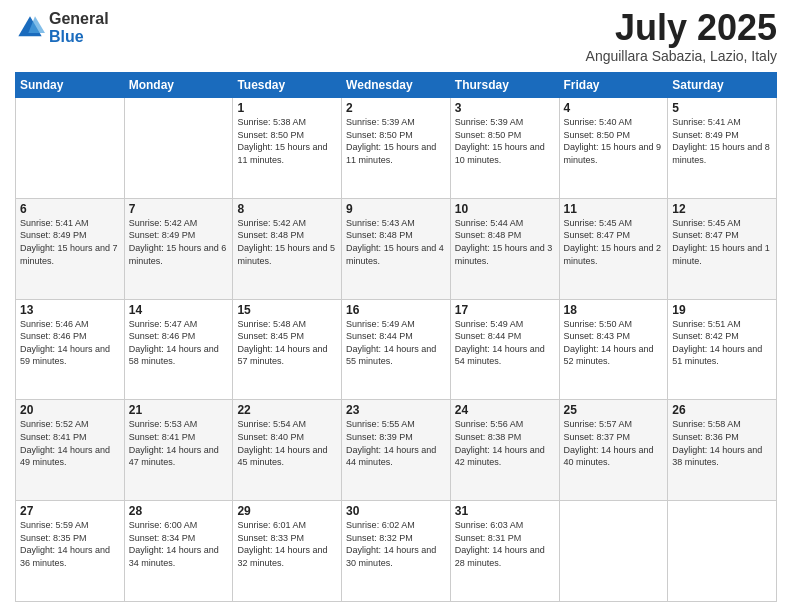 The height and width of the screenshot is (612, 792). Describe the element at coordinates (505, 108) in the screenshot. I see `day-number: 3` at that location.